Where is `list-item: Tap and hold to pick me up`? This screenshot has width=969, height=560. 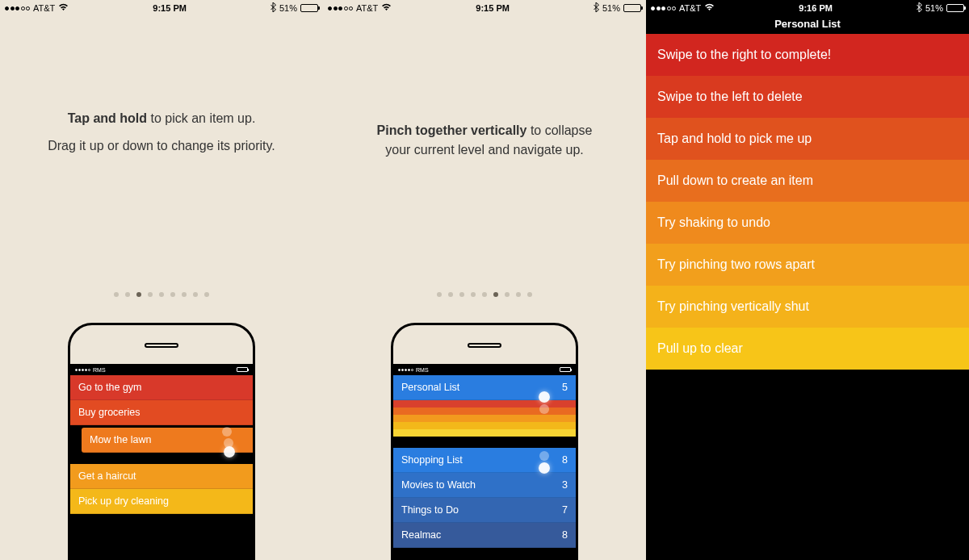 list-item: Tap and hold to pick me up is located at coordinates (808, 139).